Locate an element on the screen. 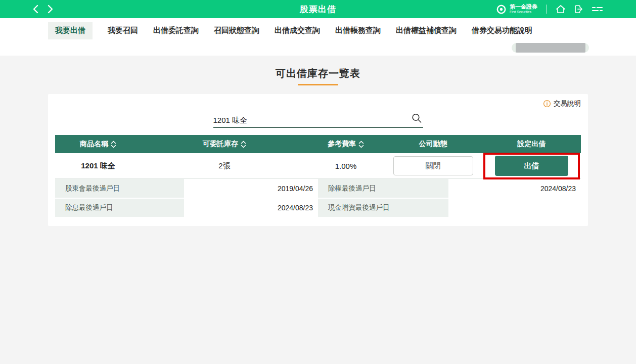 The height and width of the screenshot is (364, 636). logout-icon is located at coordinates (578, 9).